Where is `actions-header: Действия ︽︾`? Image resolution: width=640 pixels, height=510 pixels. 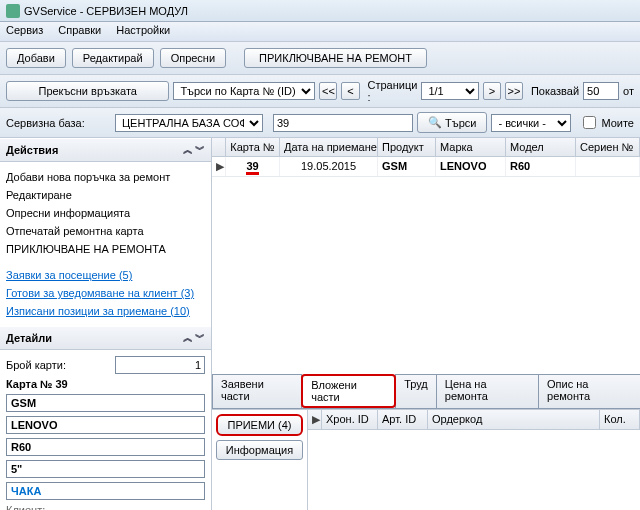 actions-header: Действия ︽︾ is located at coordinates (106, 150).